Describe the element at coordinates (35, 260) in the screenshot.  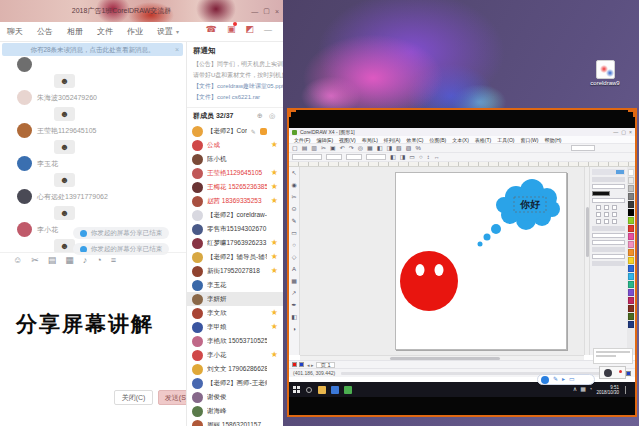
I see `toolbar-icon: ✂` at that location.